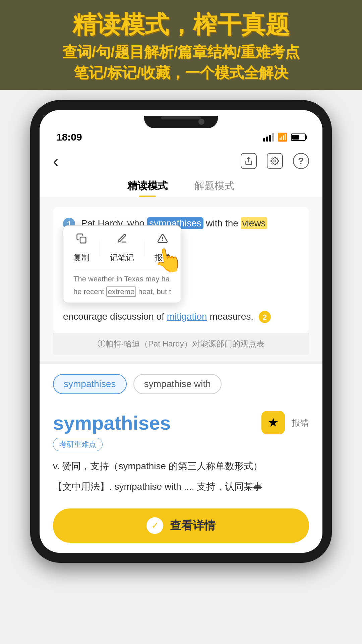  I want to click on status-time: 18:09, so click(69, 137).